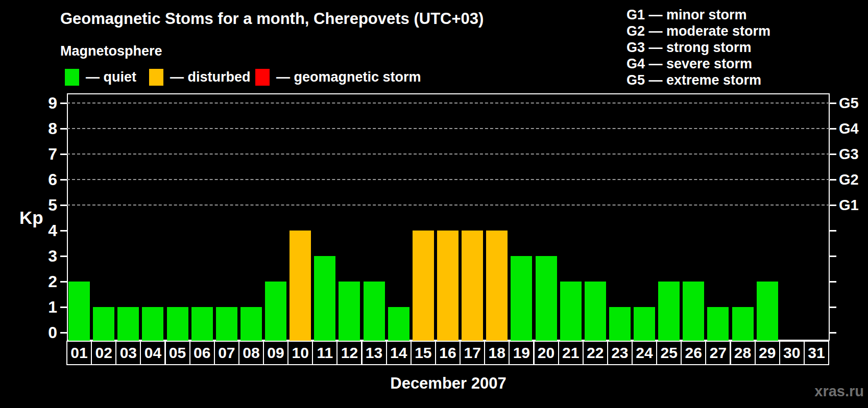 The height and width of the screenshot is (408, 868). I want to click on x-tick-label-day-04: 04, so click(153, 353).